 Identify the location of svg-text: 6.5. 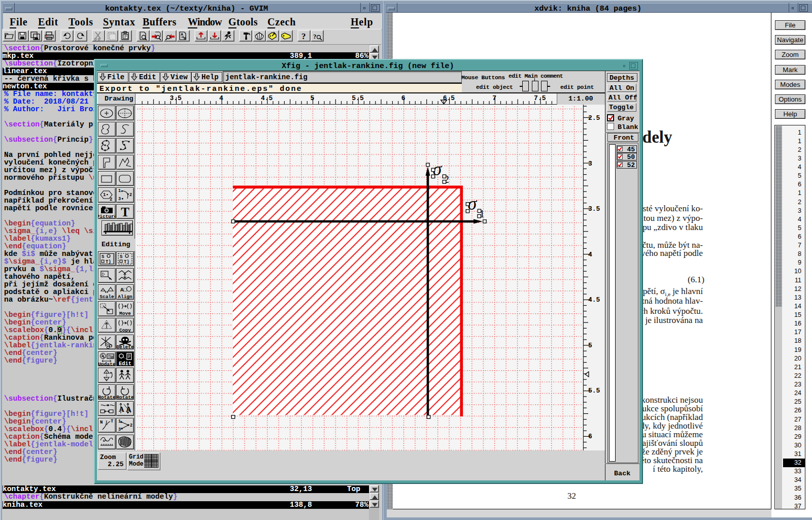
(449, 99).